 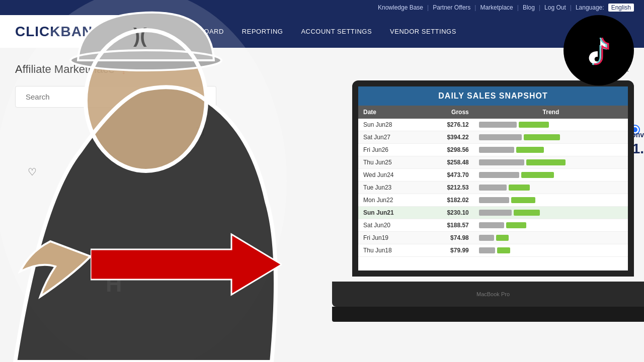 I want to click on clickbank-logo: CLICKBANK., so click(x=61, y=32).